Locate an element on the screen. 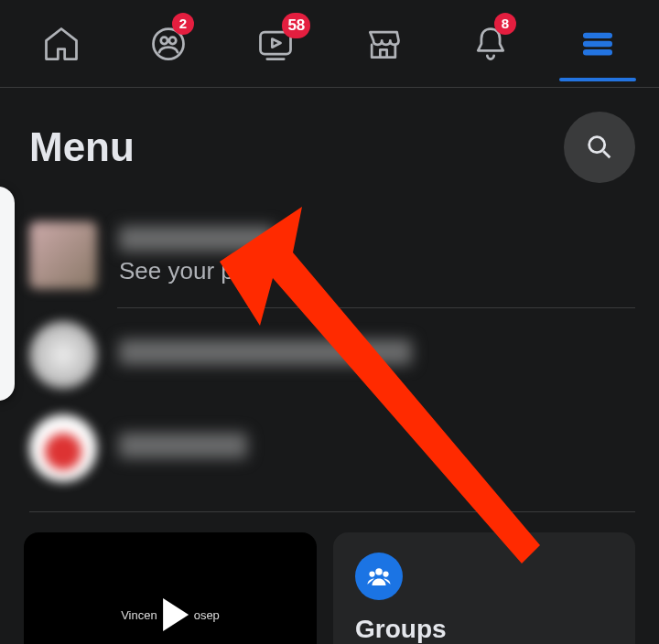 The height and width of the screenshot is (644, 659). video-play-overlay: Vincen osep is located at coordinates (170, 615).